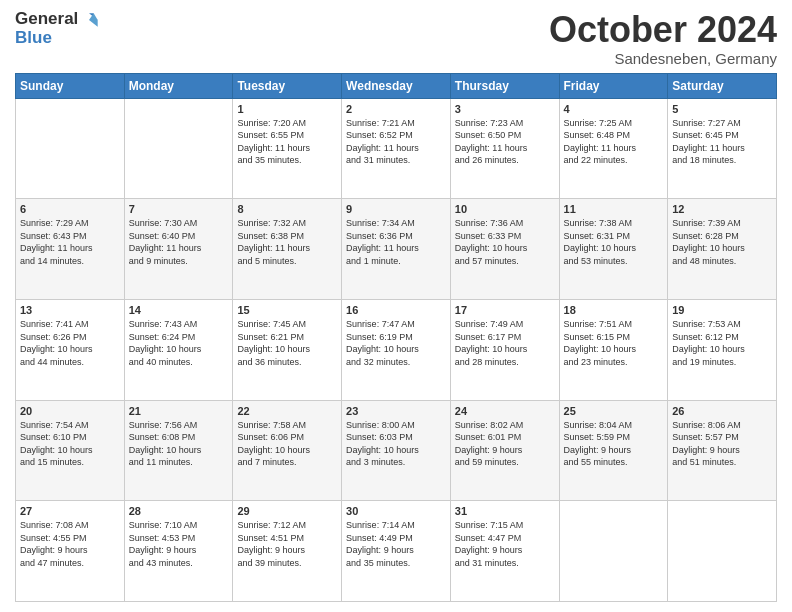  I want to click on day-detail: Sunrise: 7:10 AM Sunset: 4:53 PM Dayligh…, so click(179, 544).